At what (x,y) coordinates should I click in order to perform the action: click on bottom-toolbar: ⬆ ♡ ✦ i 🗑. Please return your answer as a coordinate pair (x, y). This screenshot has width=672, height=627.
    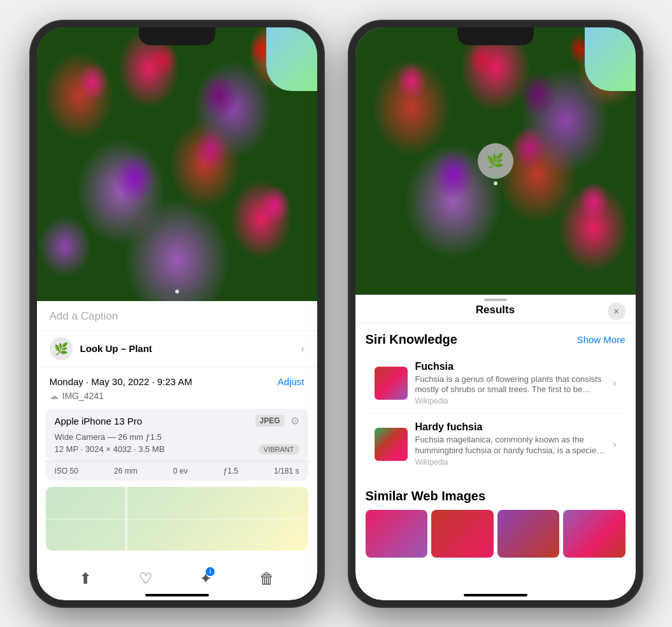
    Looking at the image, I should click on (177, 579).